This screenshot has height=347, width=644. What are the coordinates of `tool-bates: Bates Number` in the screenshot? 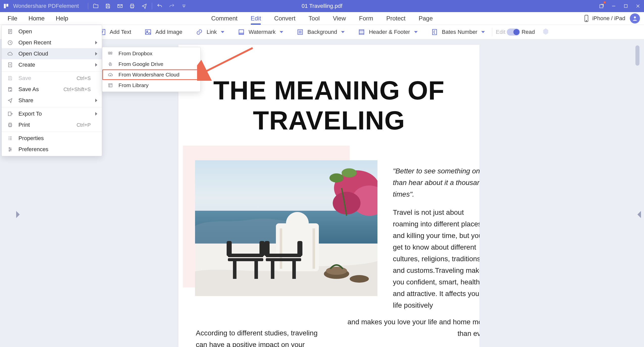 It's located at (458, 32).